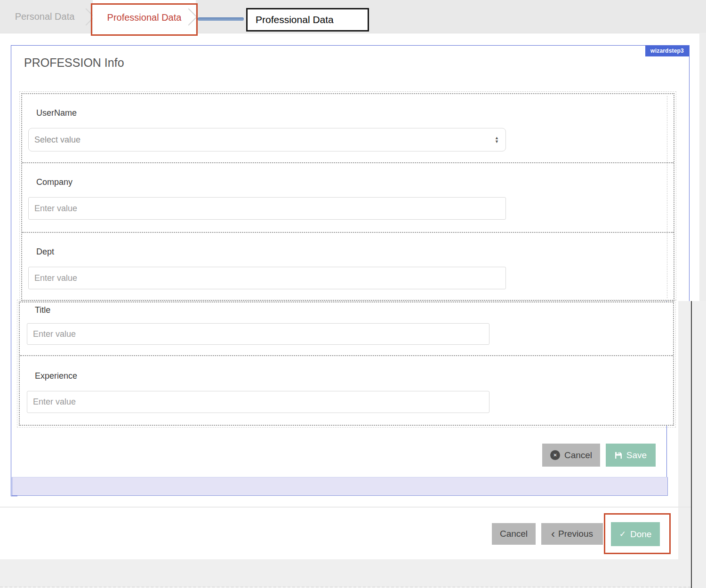 The height and width of the screenshot is (588, 706). Describe the element at coordinates (497, 142) in the screenshot. I see `select-down-arrow-icon: ▼` at that location.